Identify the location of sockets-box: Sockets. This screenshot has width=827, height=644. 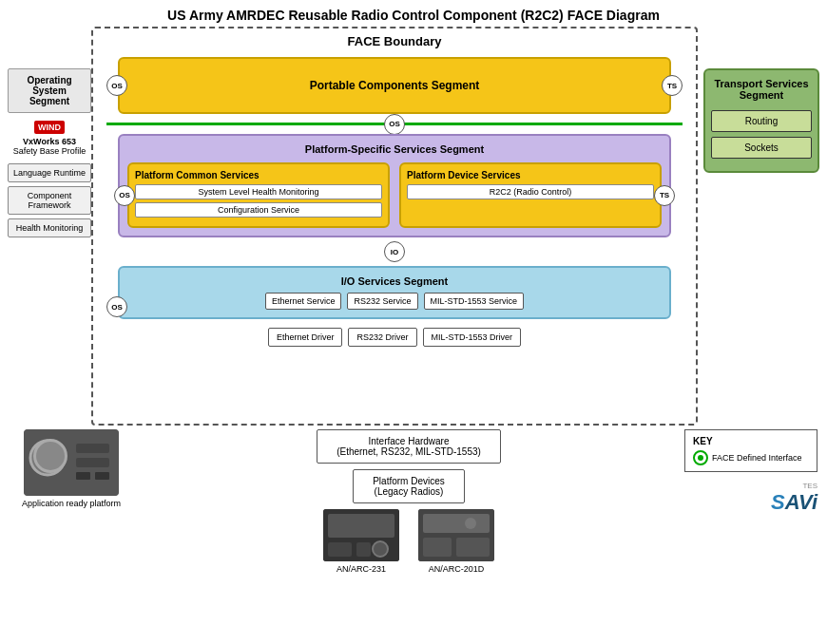
(761, 148).